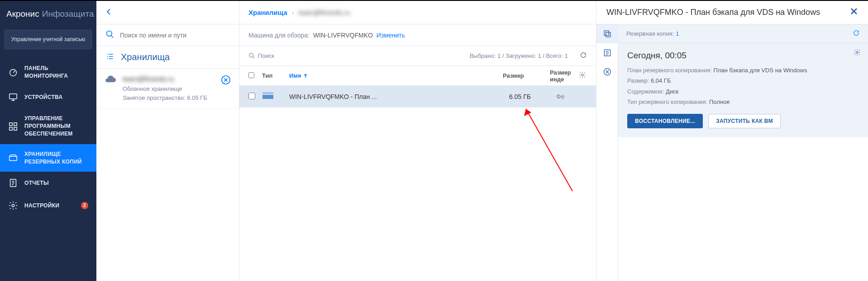 The width and height of the screenshot is (868, 281). I want to click on sidebar: Акронис Инфозащита Управление учетной за…, so click(48, 141).